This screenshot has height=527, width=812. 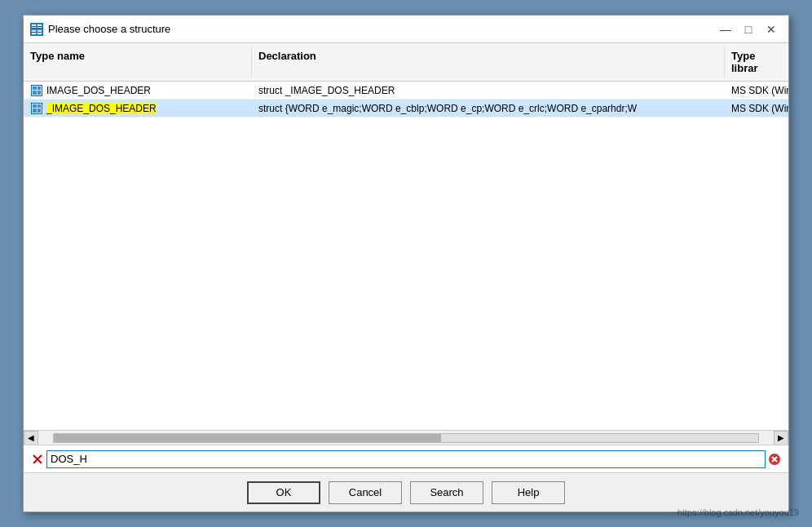 I want to click on title-bar: Please choose a structure — □ ✕, so click(x=406, y=29).